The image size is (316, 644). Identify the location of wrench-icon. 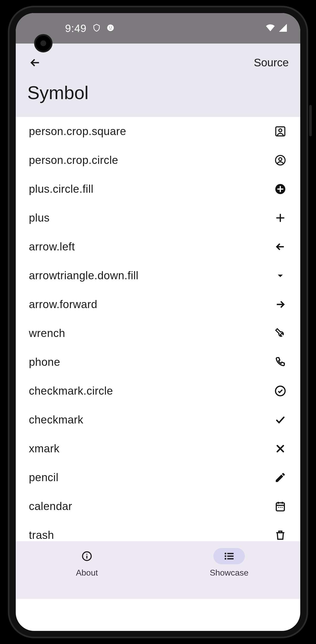
(280, 333).